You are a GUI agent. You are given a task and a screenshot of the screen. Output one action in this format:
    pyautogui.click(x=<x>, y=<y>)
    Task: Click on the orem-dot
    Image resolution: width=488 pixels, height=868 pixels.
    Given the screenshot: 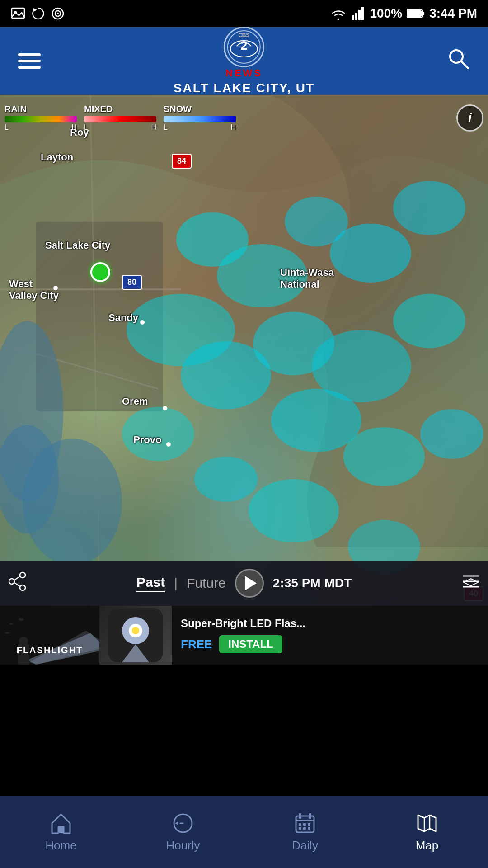 What is the action you would take?
    pyautogui.click(x=165, y=408)
    